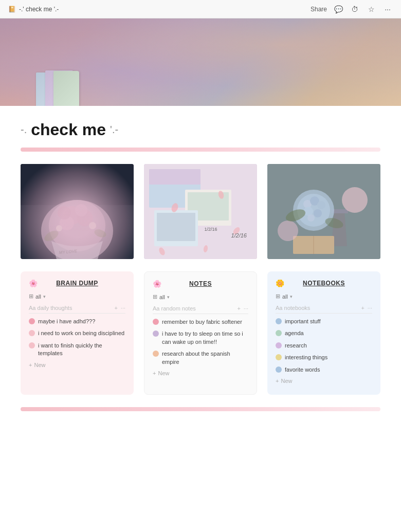 This screenshot has width=401, height=532. Describe the element at coordinates (200, 212) in the screenshot. I see `collage-photo: 1/2/16` at that location.